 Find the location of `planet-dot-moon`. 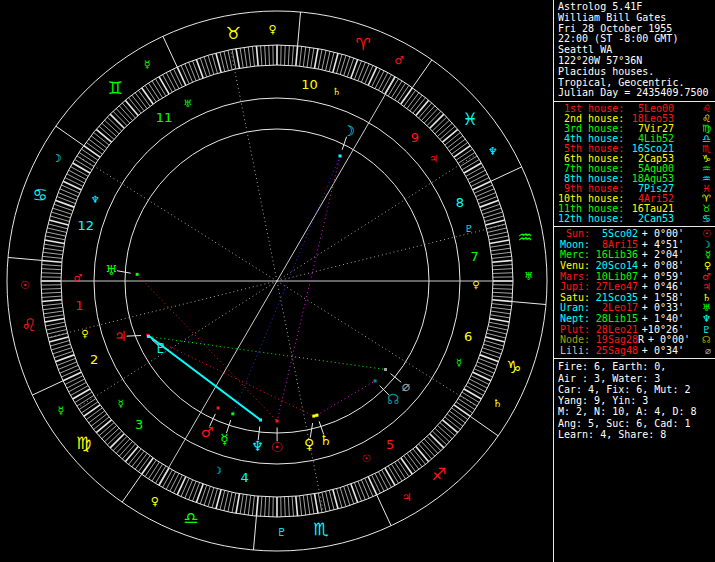

planet-dot-moon is located at coordinates (340, 156).